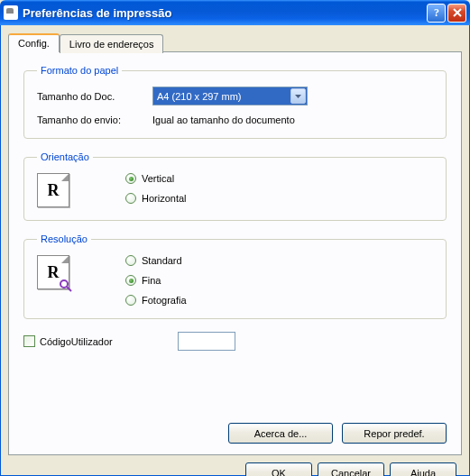  Describe the element at coordinates (164, 300) in the screenshot. I see `radio-photo-label: Fotografia` at that location.